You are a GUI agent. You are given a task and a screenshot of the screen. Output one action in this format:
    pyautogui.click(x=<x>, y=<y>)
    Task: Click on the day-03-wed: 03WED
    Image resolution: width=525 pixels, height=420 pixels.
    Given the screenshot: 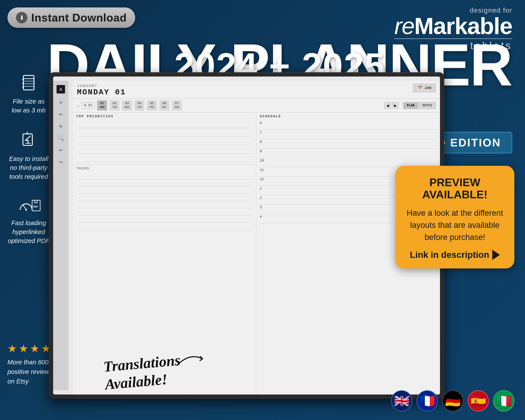 What is the action you would take?
    pyautogui.click(x=127, y=105)
    